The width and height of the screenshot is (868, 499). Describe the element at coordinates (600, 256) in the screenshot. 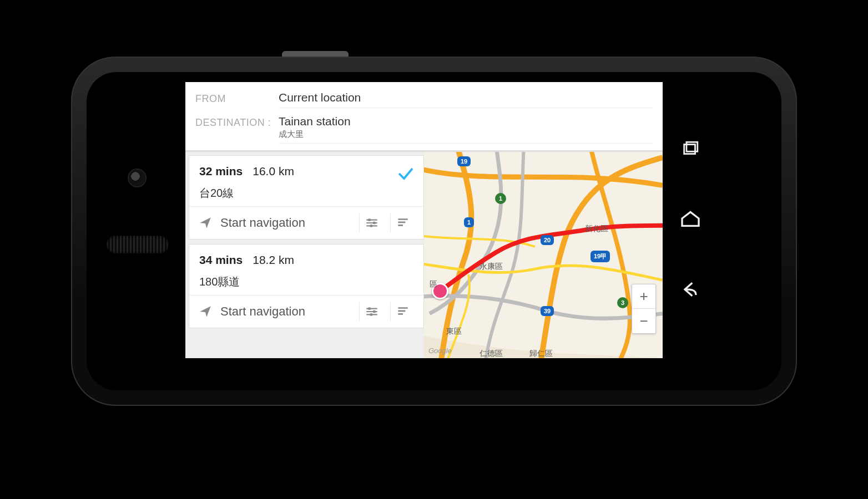

I see `route-shield-icon: 19甲` at that location.